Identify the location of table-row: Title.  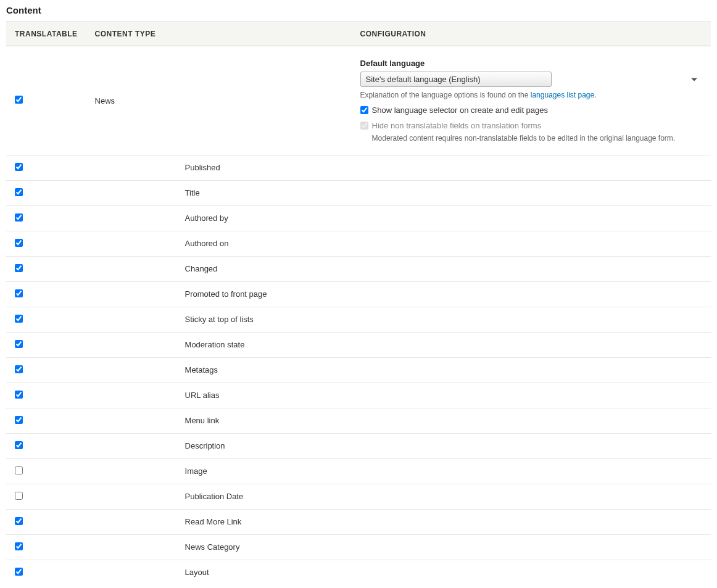
(358, 194).